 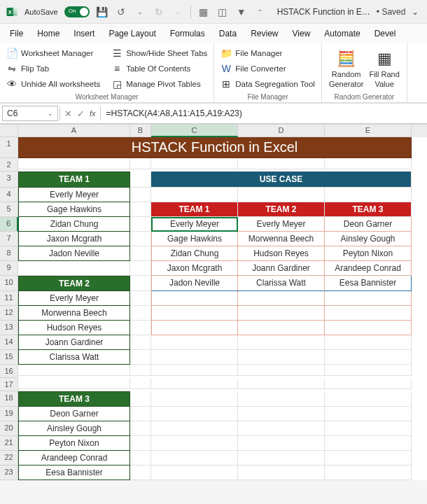 I want to click on spill-cell: Deon Garner, so click(x=368, y=224).